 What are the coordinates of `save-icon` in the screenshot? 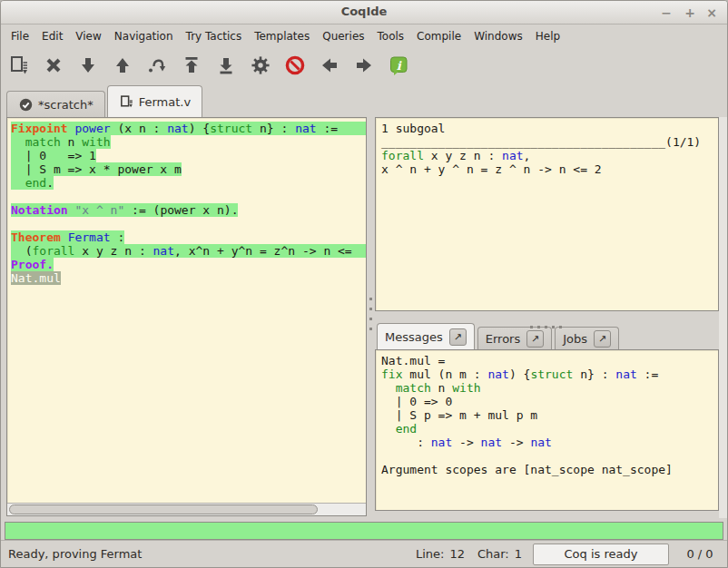 It's located at (19, 65).